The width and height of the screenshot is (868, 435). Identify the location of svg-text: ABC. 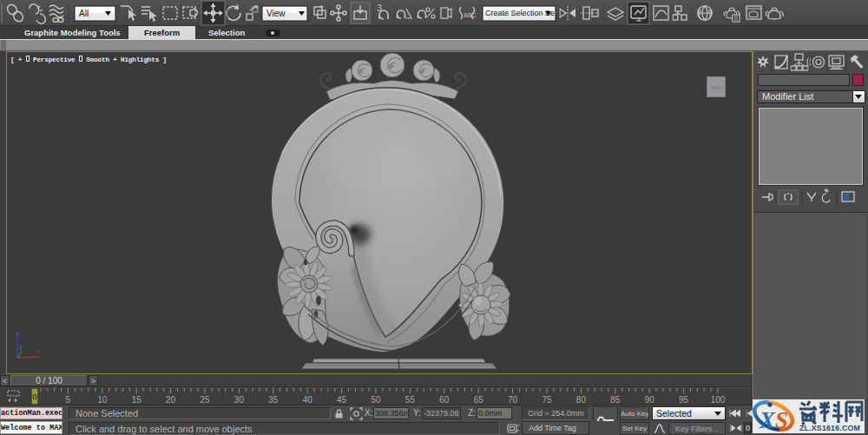
(470, 16).